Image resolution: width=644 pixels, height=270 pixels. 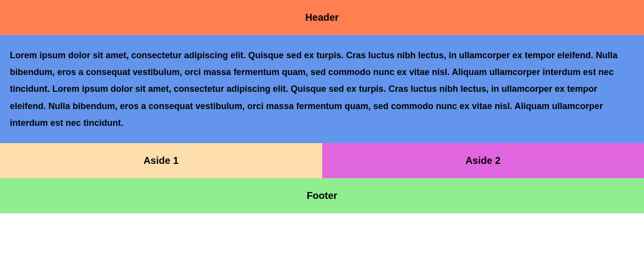 What do you see at coordinates (483, 160) in the screenshot?
I see `aside-2-label: Aside 2` at bounding box center [483, 160].